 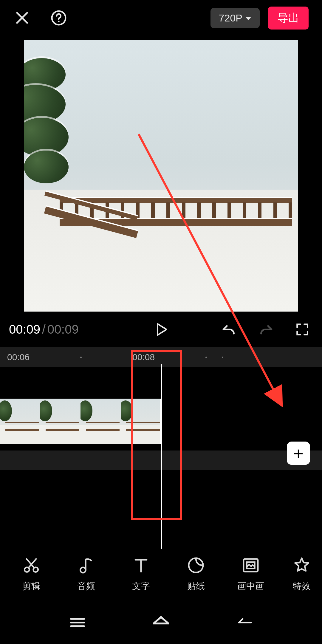 I want to click on current-time: 00:09, so click(x=24, y=329).